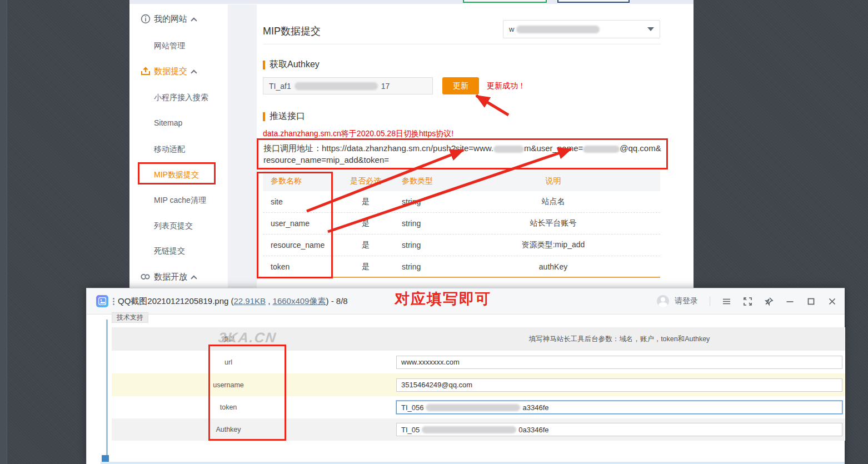  I want to click on sidebar-item-sitemap: Sitemap, so click(168, 123).